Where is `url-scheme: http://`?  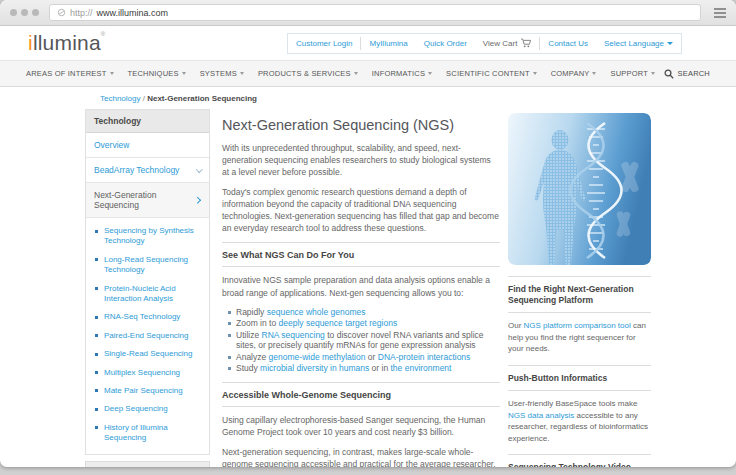 url-scheme: http:// is located at coordinates (82, 13).